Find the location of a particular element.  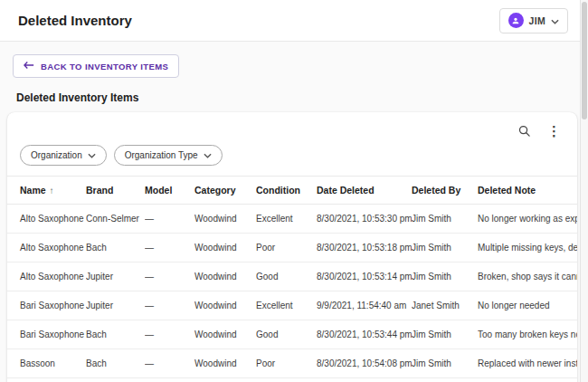

back-button: BACK TO INVENTORY ITEMS is located at coordinates (96, 66).